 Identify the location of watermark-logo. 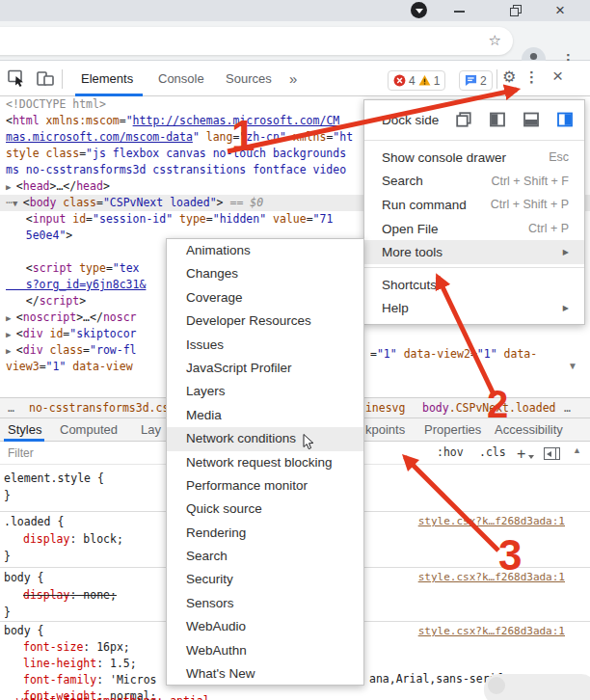
(496, 686).